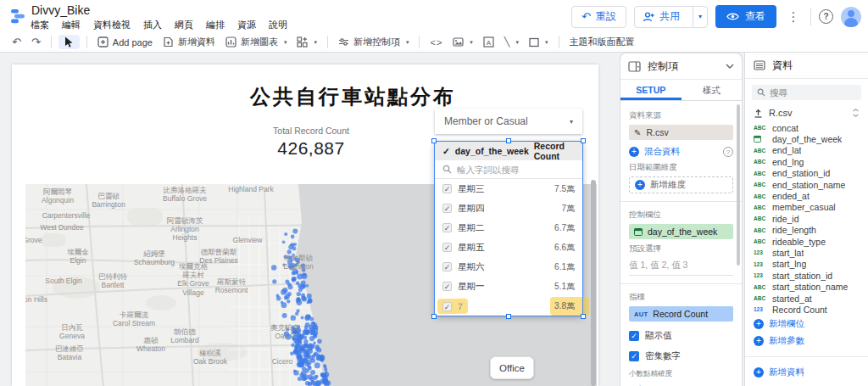 The height and width of the screenshot is (386, 868). Describe the element at coordinates (311, 143) in the screenshot. I see `scorecard: Total Record Count 426,887` at that location.